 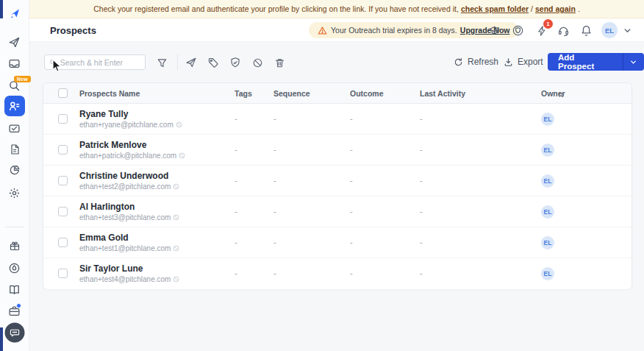 I want to click on column-last-activity: Last Activity, so click(x=443, y=93).